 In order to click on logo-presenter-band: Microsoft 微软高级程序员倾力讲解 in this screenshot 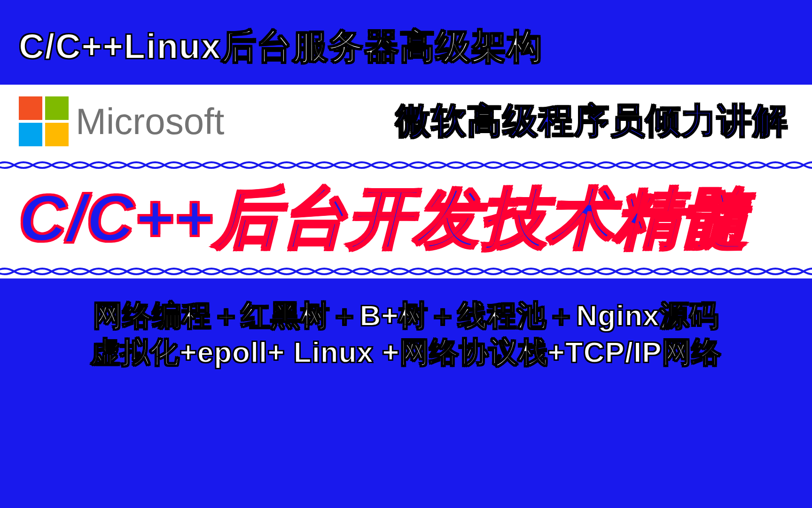, I will do `click(406, 121)`.